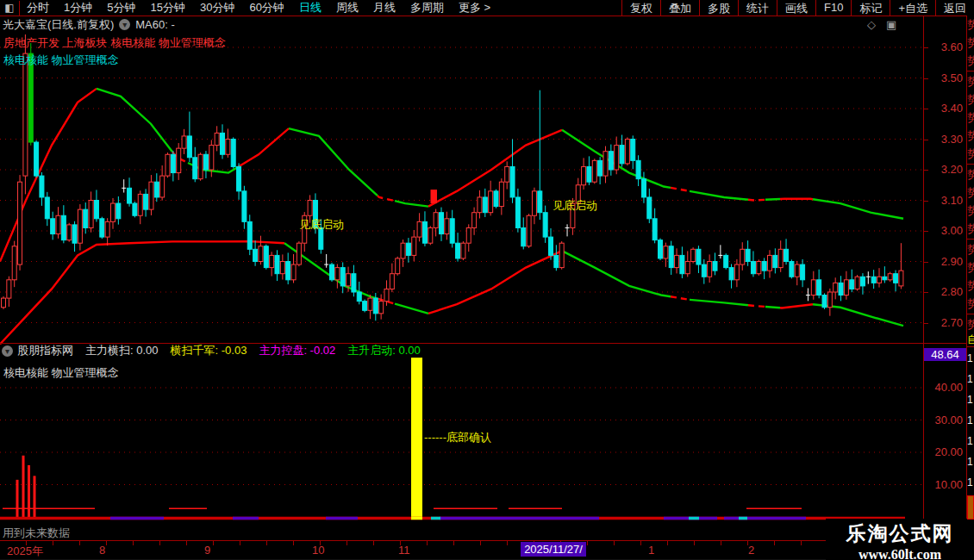 Image resolution: width=974 pixels, height=560 pixels. What do you see at coordinates (124, 24) in the screenshot?
I see `collapse-chevron-icon: ▾` at bounding box center [124, 24].